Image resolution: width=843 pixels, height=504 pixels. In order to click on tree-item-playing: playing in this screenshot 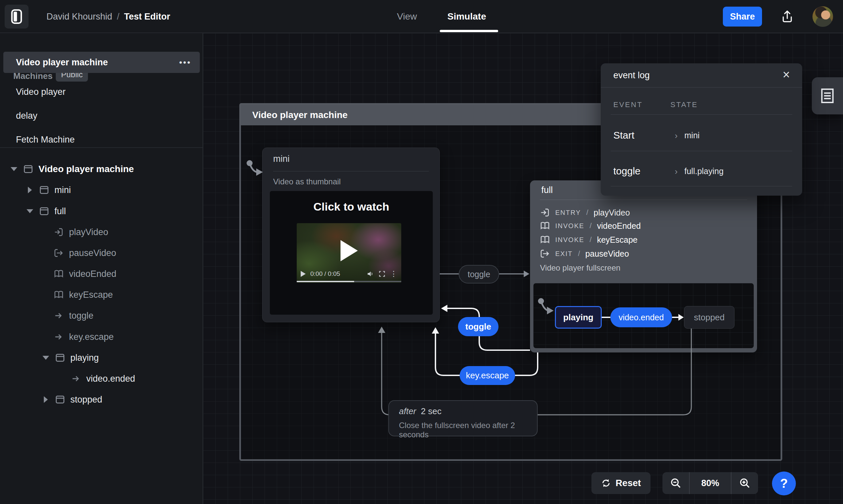, I will do `click(70, 358)`.